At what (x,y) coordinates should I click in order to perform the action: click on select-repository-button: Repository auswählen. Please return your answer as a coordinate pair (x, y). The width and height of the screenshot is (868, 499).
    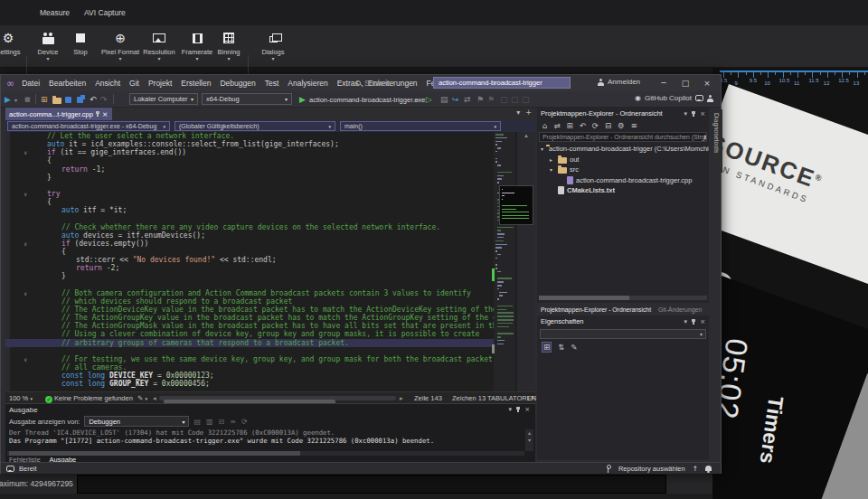
    Looking at the image, I should click on (652, 468).